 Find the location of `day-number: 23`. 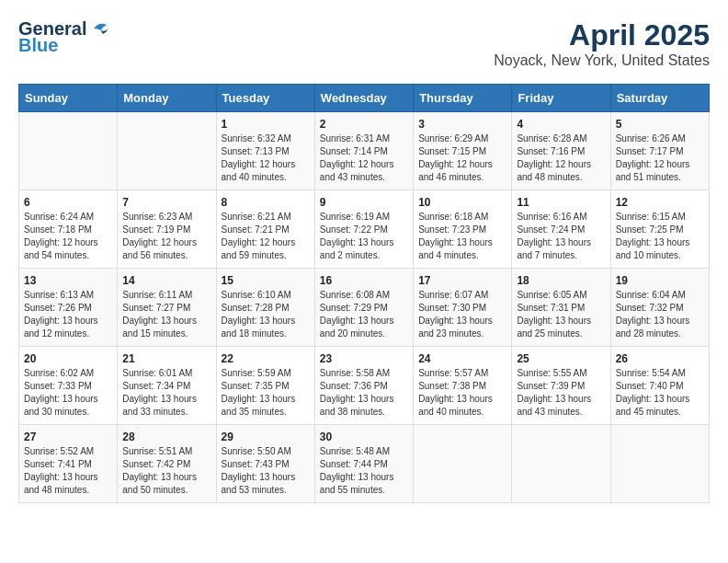

day-number: 23 is located at coordinates (364, 359).